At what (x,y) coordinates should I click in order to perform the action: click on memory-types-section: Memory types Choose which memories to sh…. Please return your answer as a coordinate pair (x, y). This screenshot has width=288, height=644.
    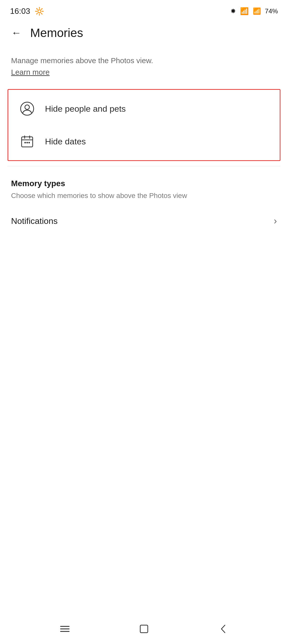
    Looking at the image, I should click on (144, 190).